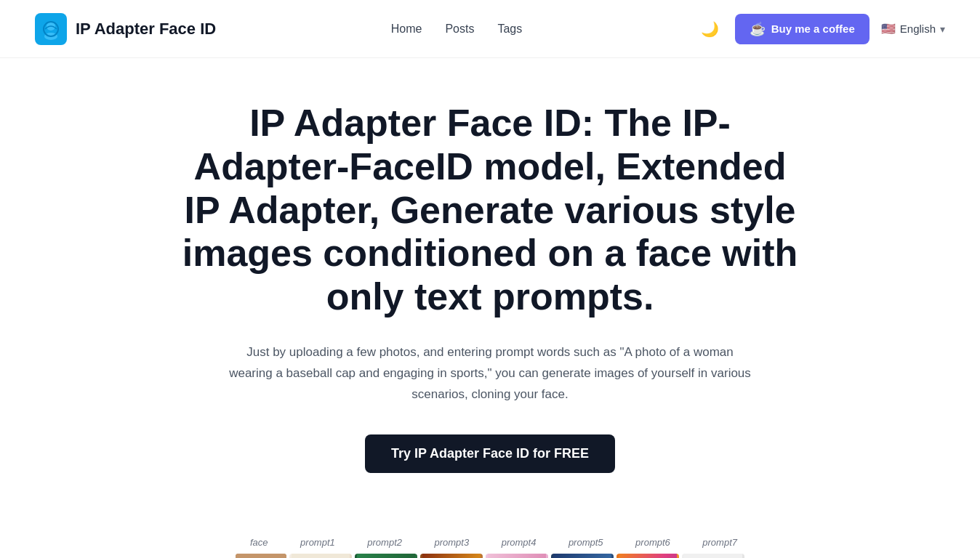 The height and width of the screenshot is (558, 980). I want to click on demo-image-prompt2, so click(386, 556).